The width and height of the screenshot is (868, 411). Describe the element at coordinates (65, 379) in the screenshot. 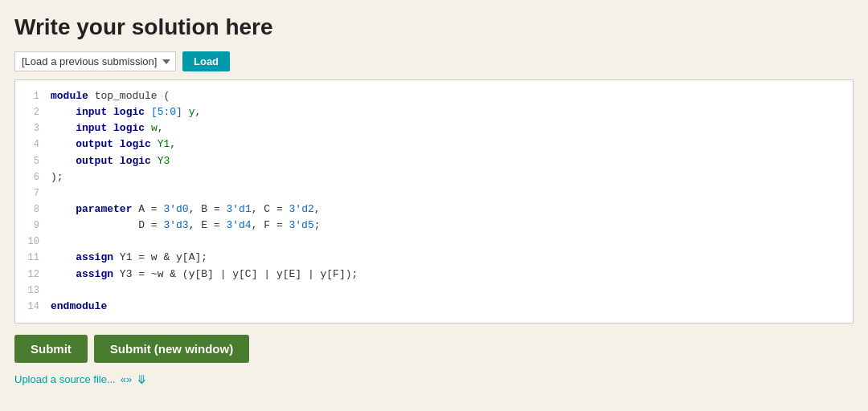

I see `upload-link: Upload a source file...` at that location.